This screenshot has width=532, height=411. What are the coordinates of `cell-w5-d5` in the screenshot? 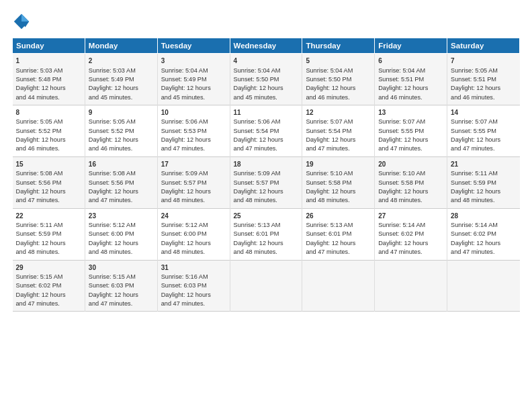 It's located at (339, 286).